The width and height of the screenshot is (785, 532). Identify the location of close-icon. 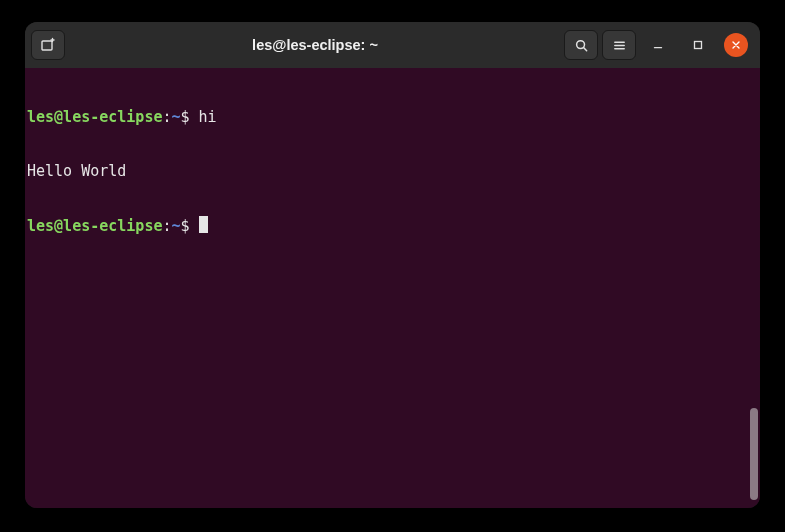
(736, 45).